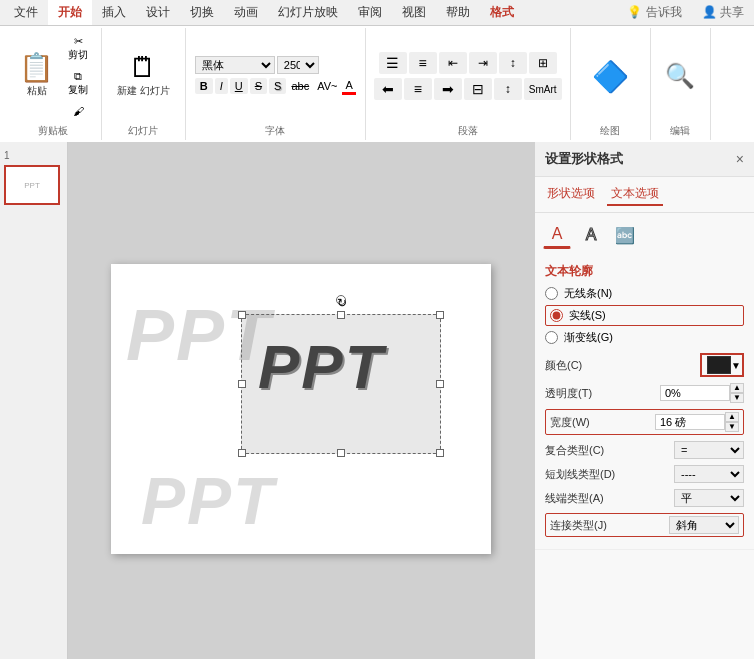 The width and height of the screenshot is (754, 659). Describe the element at coordinates (158, 12) in the screenshot. I see `tab-design: 设计` at that location.